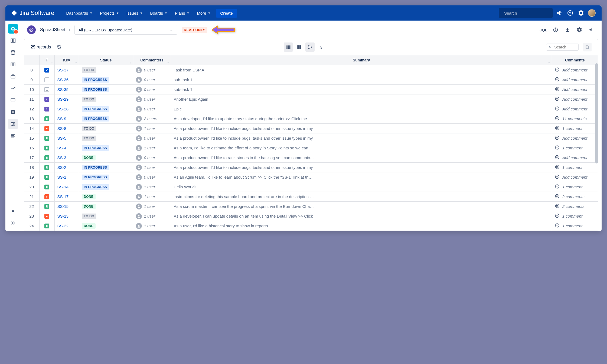 Image resolution: width=607 pixels, height=364 pixels. Describe the element at coordinates (32, 60) in the screenshot. I see `column-rownum` at that location.